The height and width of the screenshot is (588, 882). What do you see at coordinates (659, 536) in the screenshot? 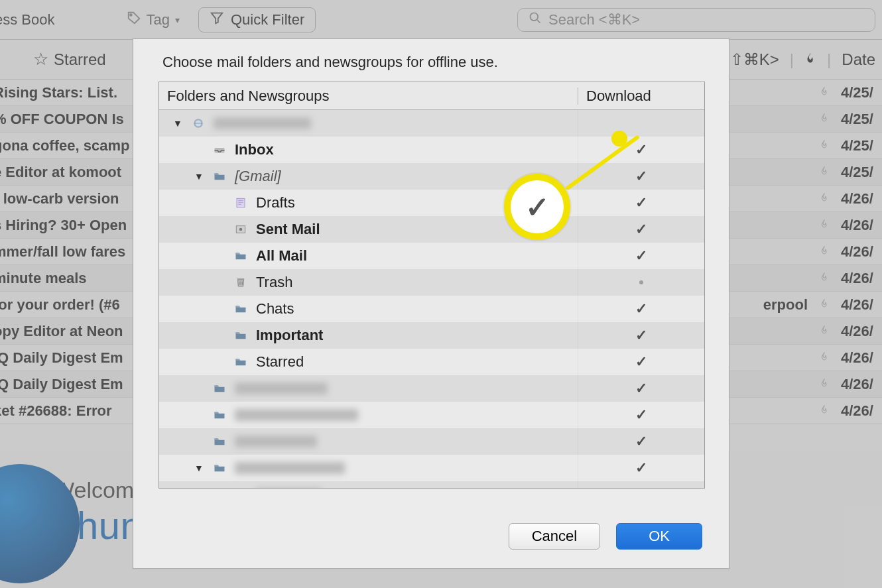
I see `ok-button: OK` at bounding box center [659, 536].